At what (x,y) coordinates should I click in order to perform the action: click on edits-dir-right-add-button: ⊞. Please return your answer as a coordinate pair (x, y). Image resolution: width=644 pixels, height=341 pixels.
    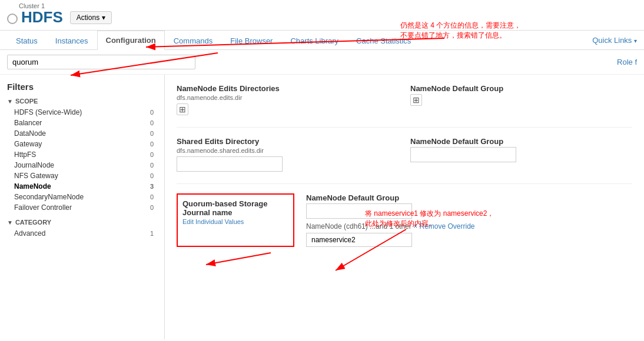
    Looking at the image, I should click on (416, 100).